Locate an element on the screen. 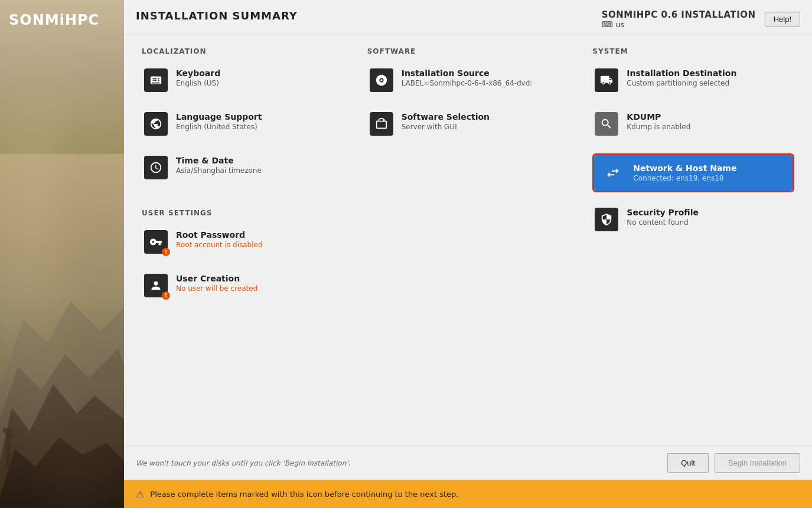 This screenshot has width=812, height=508. software-selection-subtitle: Server with GUI is located at coordinates (445, 127).